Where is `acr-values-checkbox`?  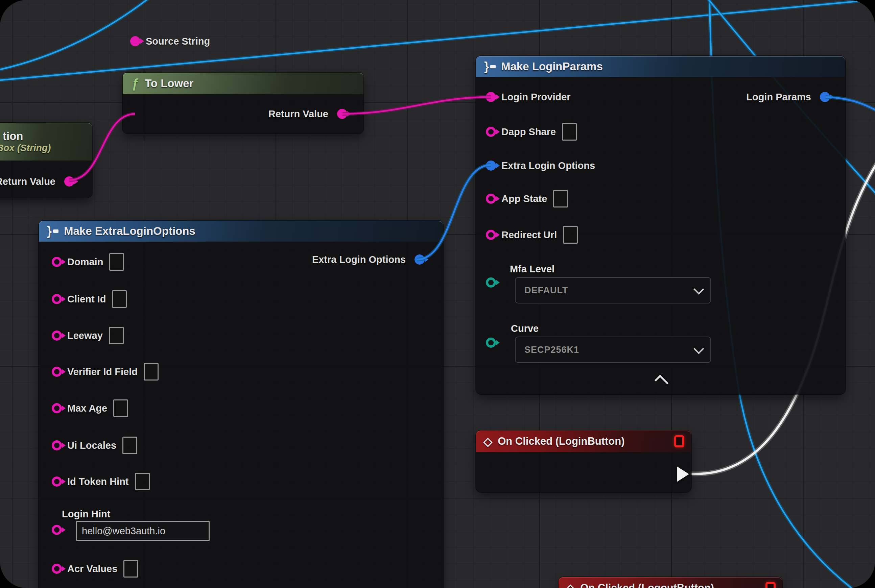 acr-values-checkbox is located at coordinates (131, 568).